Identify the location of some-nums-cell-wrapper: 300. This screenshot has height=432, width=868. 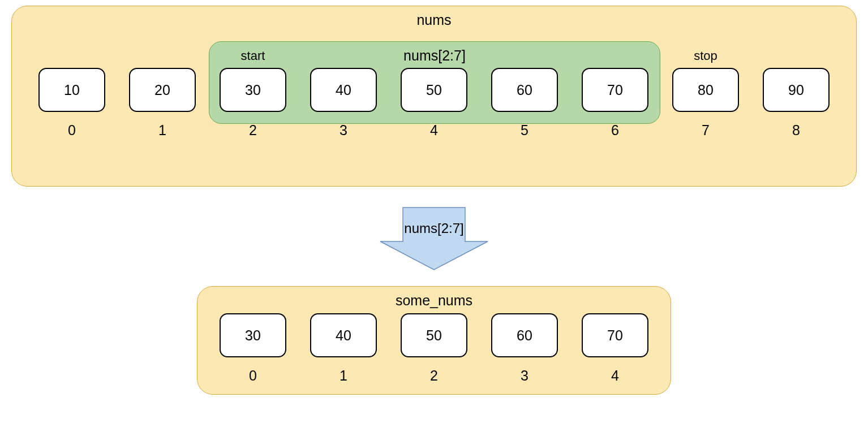
(253, 348).